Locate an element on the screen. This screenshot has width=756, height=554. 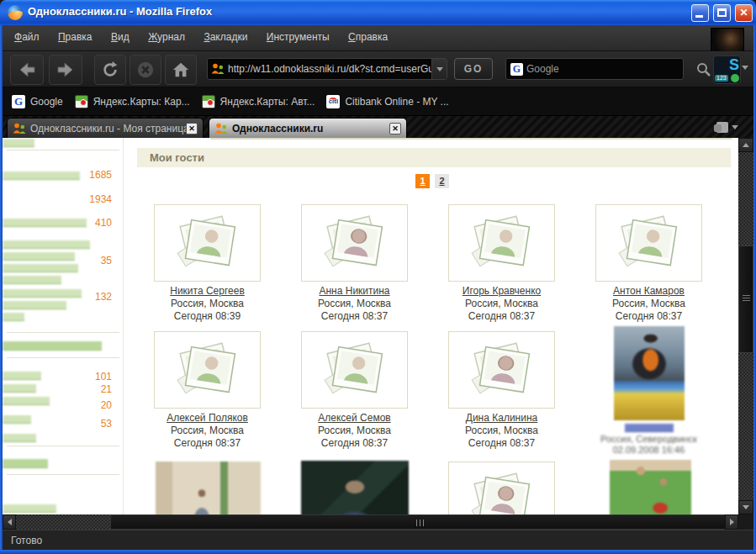
menu-view: Вид is located at coordinates (120, 37).